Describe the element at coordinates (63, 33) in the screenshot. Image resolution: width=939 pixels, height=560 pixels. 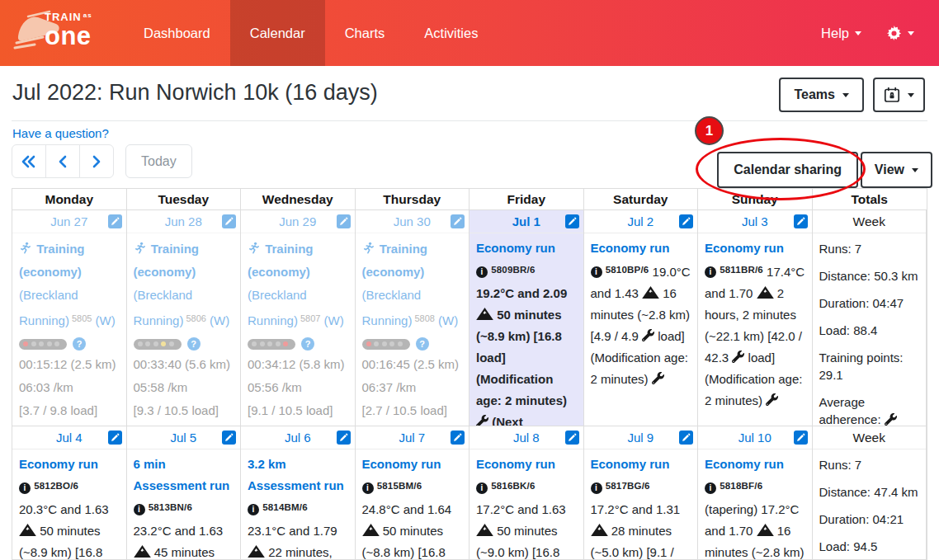
I see `brand-logo: TRAINas one` at that location.